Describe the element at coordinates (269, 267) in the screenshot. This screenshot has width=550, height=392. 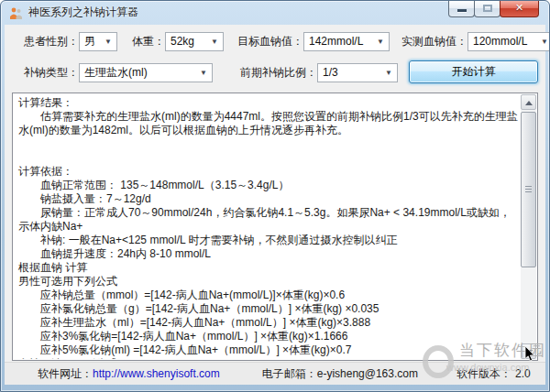
I see `result-line: 根据血钠 计算` at that location.